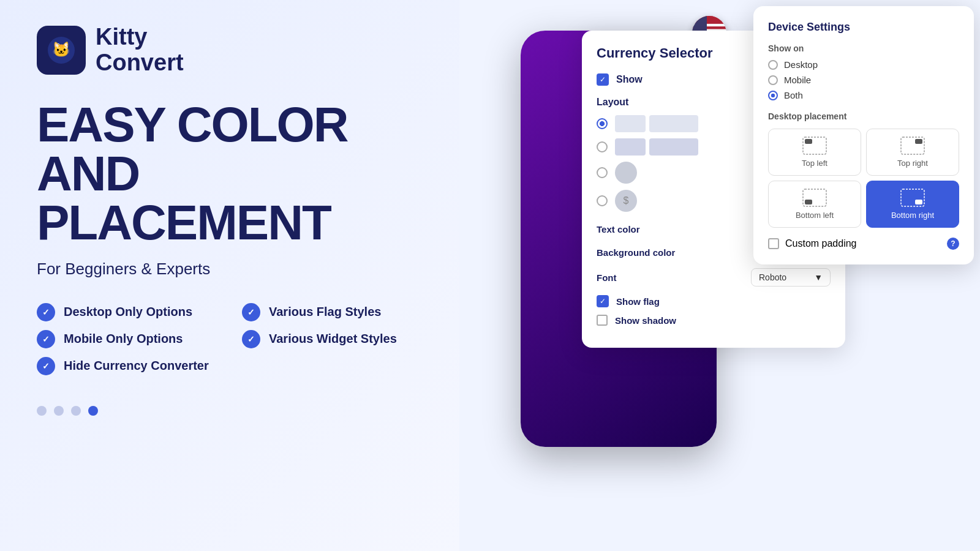 The height and width of the screenshot is (551, 980). Describe the element at coordinates (606, 278) in the screenshot. I see `font-label: Font` at that location.